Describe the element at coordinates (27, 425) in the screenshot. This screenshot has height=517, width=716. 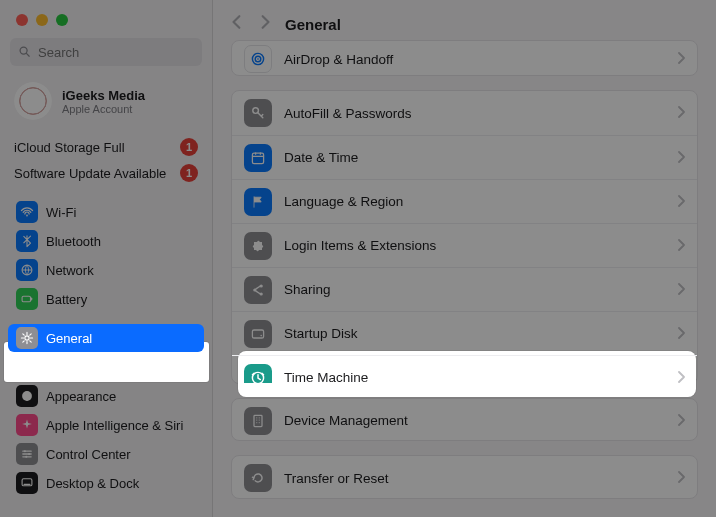
I see `sparkle-icon` at that location.